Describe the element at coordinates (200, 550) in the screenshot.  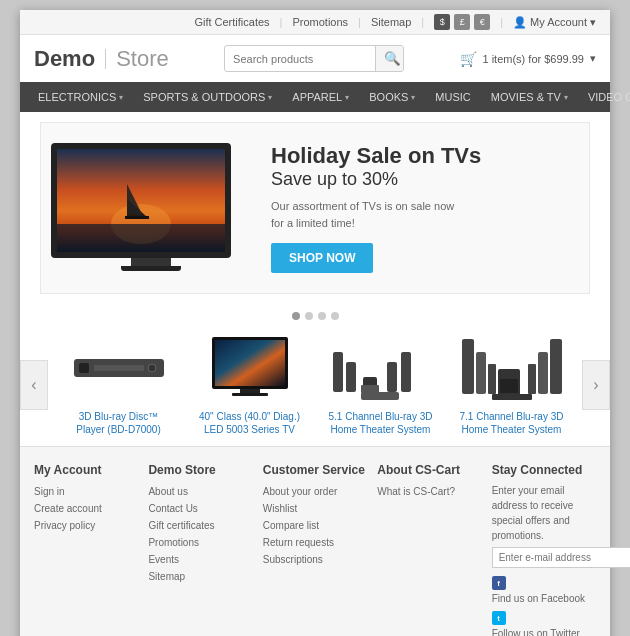
I see `footer-demo-store: Demo Store About us Contact Us Gift cert…` at that location.